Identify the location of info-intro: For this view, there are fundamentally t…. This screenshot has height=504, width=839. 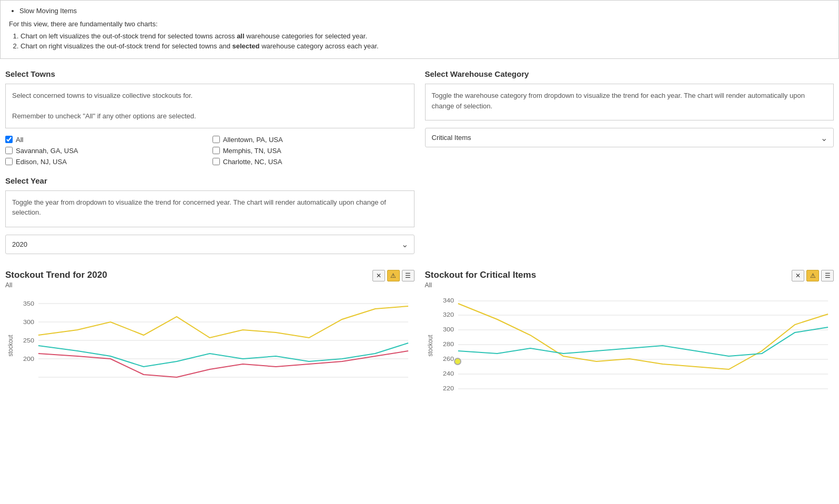
(420, 24).